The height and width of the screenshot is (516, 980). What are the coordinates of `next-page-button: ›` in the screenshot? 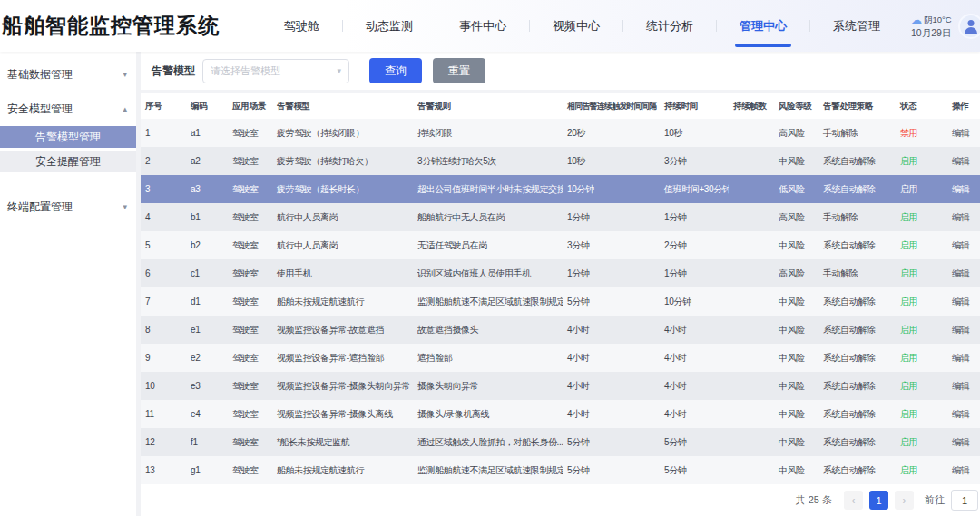 It's located at (904, 501).